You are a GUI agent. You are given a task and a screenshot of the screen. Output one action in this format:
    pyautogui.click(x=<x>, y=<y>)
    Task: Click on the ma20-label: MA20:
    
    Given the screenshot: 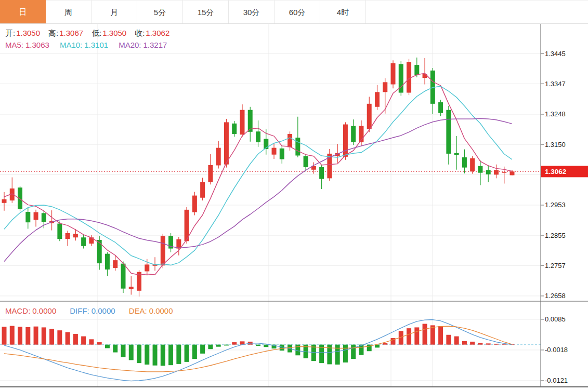 What is the action you would take?
    pyautogui.click(x=130, y=45)
    